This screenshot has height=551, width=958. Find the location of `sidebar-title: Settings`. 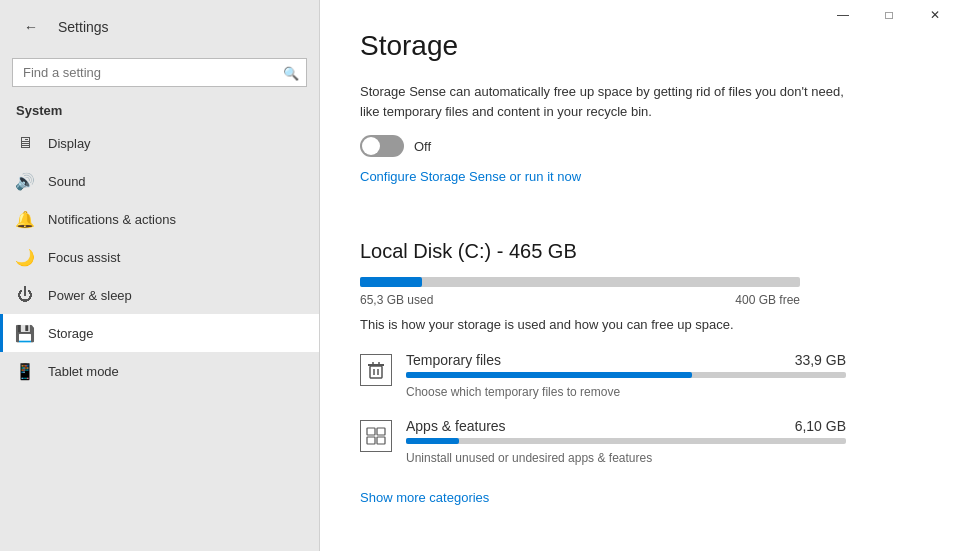

sidebar-title: Settings is located at coordinates (84, 27).